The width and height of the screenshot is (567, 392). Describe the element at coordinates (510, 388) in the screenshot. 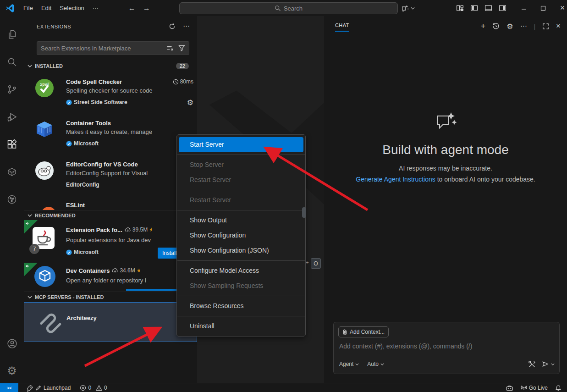

I see `copilot-status-icon` at that location.